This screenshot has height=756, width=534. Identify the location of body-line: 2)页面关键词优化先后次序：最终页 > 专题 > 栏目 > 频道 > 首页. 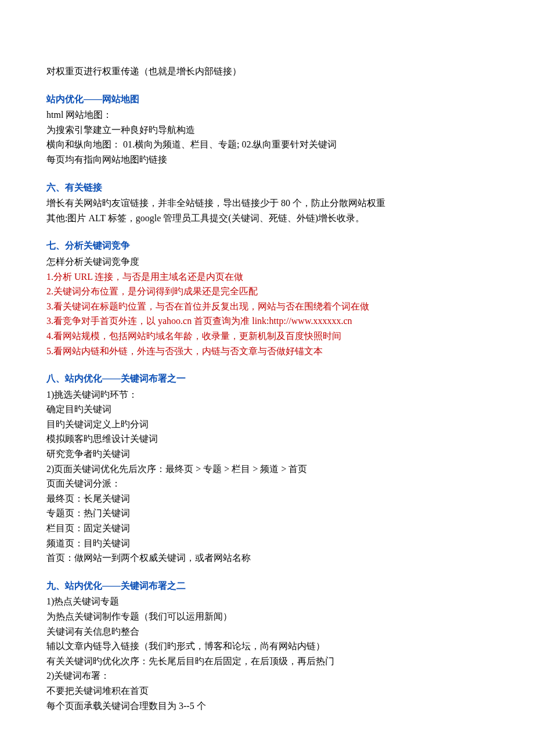
(267, 469).